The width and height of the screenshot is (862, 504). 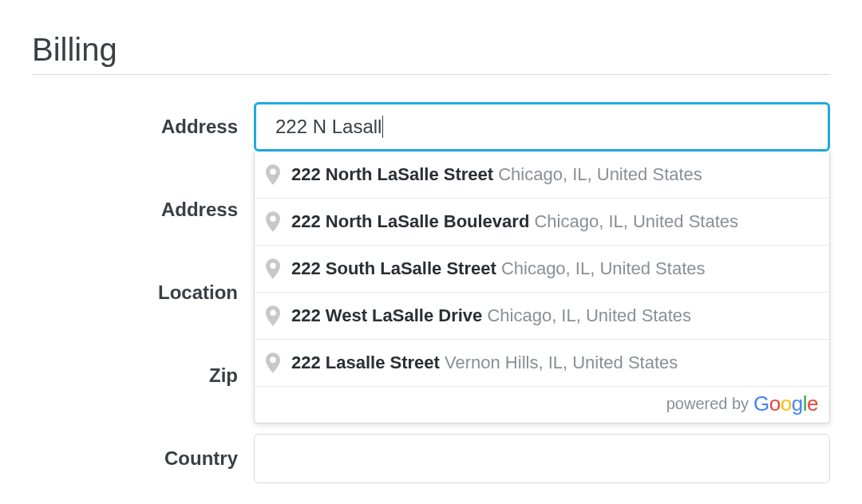 I want to click on label-zip: Zip, so click(x=143, y=376).